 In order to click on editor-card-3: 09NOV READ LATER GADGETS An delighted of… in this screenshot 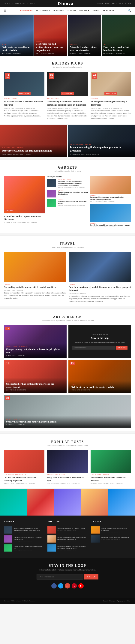, I will do `click(111, 96)`.